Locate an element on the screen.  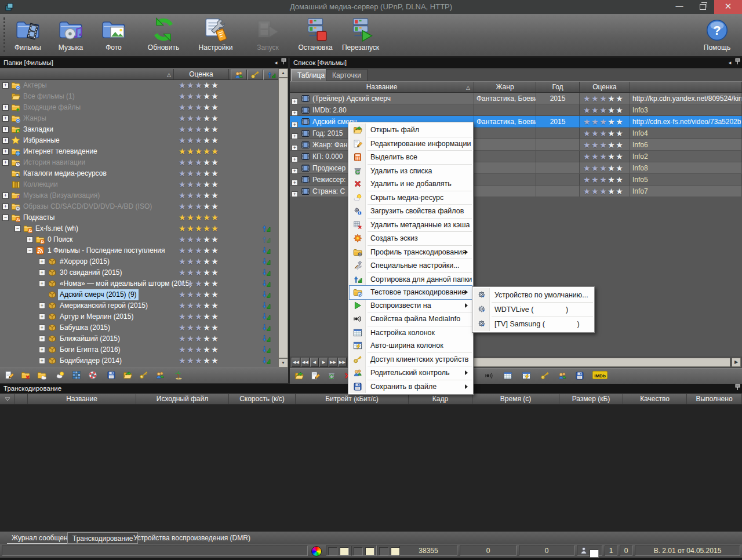
palm-icon is located at coordinates (179, 376).